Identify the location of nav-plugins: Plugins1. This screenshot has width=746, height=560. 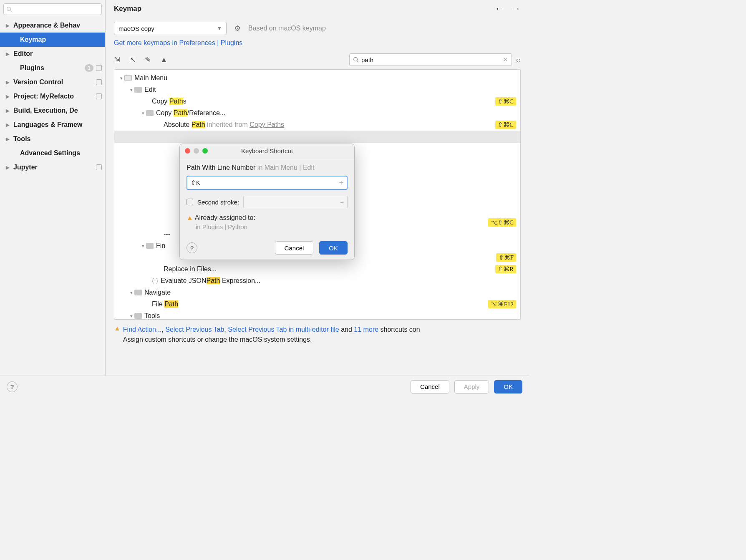
(53, 68).